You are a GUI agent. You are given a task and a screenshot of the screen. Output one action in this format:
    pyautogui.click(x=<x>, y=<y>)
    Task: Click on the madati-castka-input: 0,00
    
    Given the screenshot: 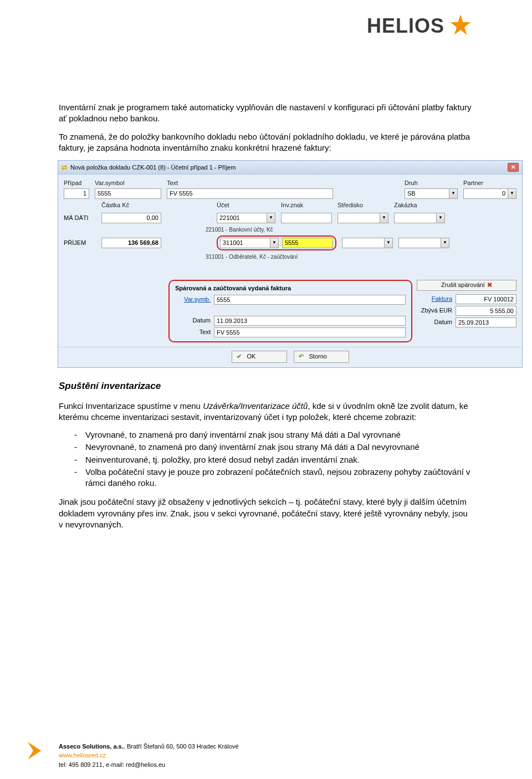 What is the action you would take?
    pyautogui.click(x=131, y=218)
    